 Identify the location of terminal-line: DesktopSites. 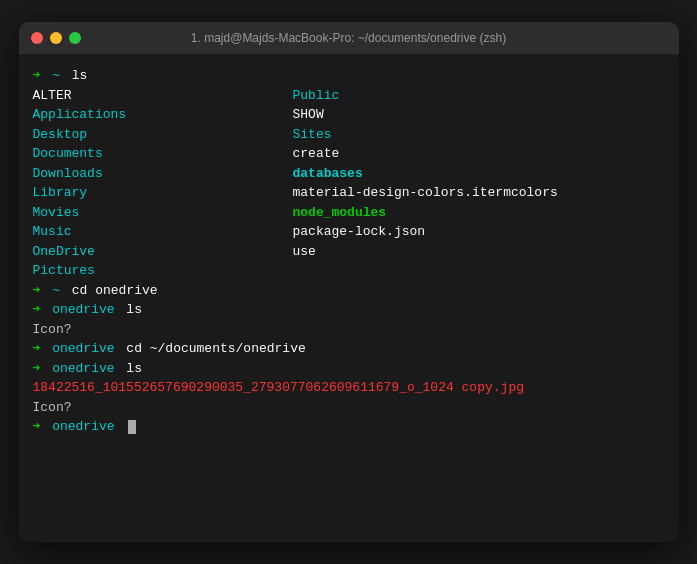
(349, 135).